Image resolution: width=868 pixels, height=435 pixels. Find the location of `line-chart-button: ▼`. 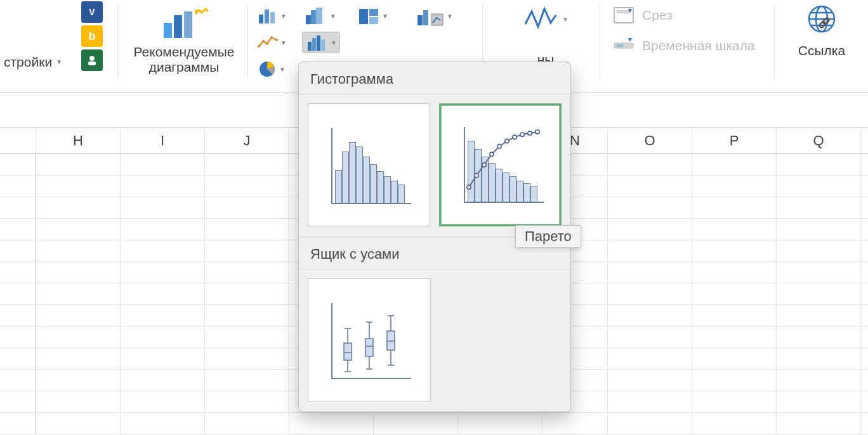

line-chart-button: ▼ is located at coordinates (272, 42).